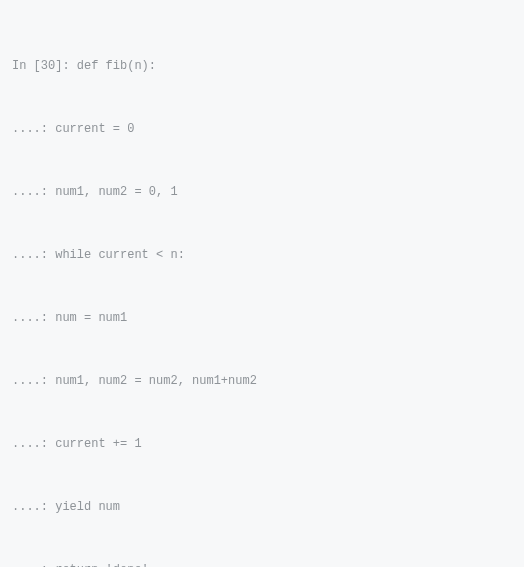  Describe the element at coordinates (262, 66) in the screenshot. I see `code-line: In [30]: def fib(n):` at that location.